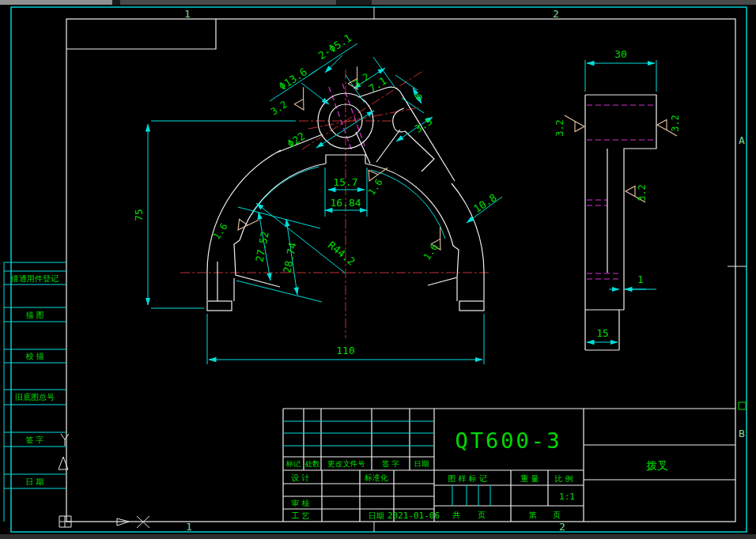 The width and height of the screenshot is (756, 539). What do you see at coordinates (187, 14) in the screenshot?
I see `zone-label-top-1: 1` at bounding box center [187, 14].